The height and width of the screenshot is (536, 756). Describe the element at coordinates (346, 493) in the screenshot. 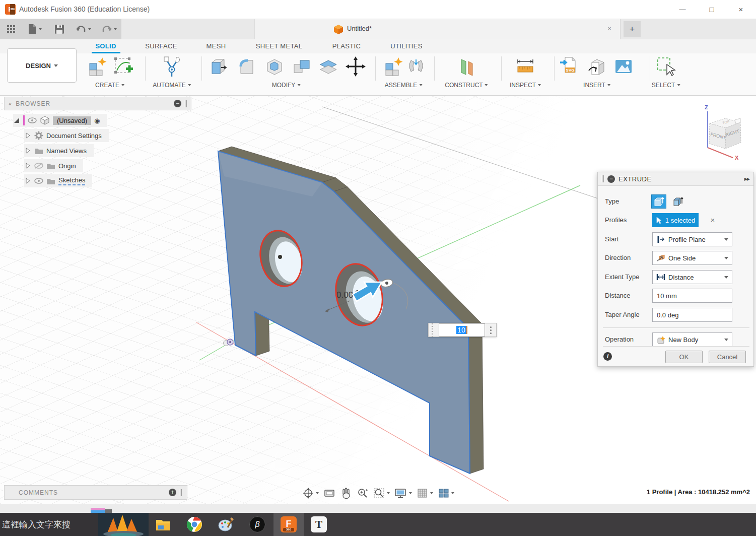

I see `pan-button` at that location.